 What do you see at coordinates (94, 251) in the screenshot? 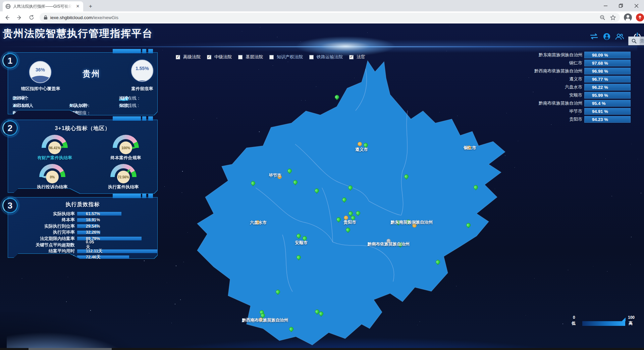
I see `quality-value: 112.11天` at bounding box center [94, 251].